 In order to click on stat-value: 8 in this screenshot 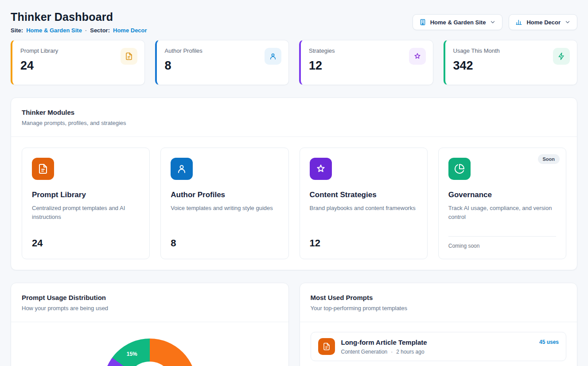, I will do `click(223, 66)`.